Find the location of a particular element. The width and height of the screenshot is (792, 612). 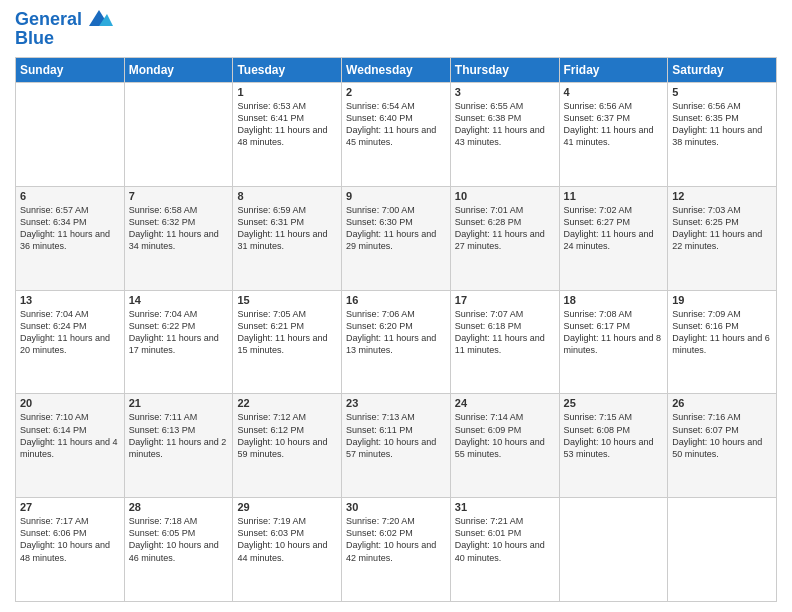

calendar-cell: 23Sunrise: 7:13 AMSunset: 6:11 PMDayligh… is located at coordinates (396, 446).